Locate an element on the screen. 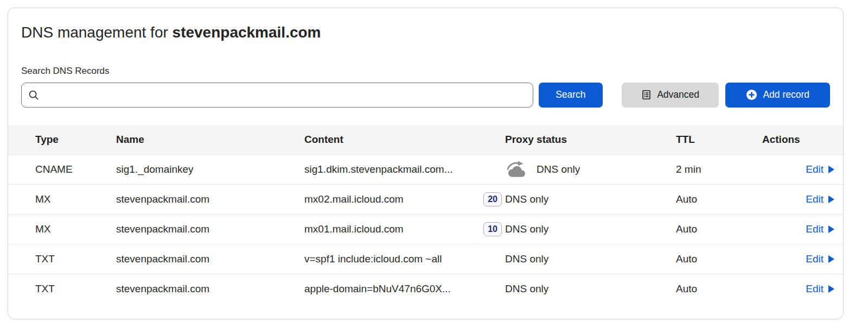 The height and width of the screenshot is (327, 868). search-controls: Search Advanced Add record is located at coordinates (425, 95).